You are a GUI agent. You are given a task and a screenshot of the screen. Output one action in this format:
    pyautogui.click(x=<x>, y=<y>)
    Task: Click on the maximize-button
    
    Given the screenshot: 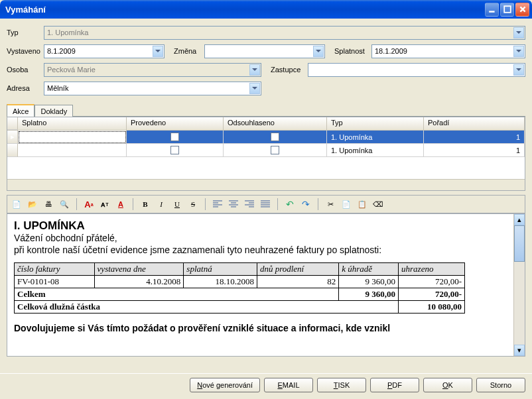 What is the action you would take?
    pyautogui.click(x=507, y=9)
    